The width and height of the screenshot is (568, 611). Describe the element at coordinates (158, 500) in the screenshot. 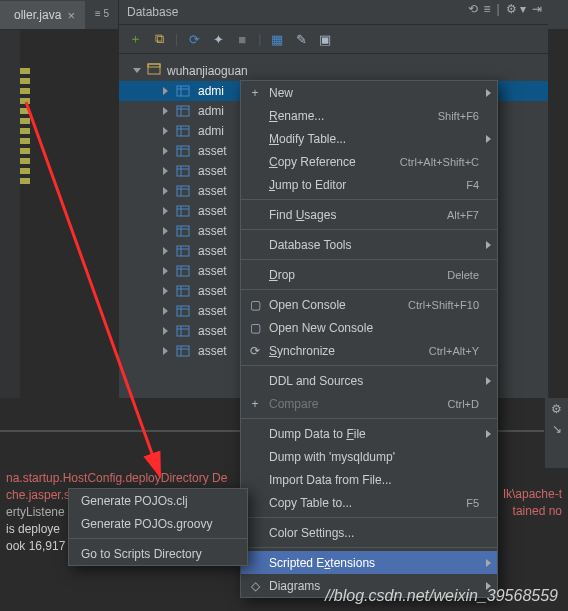

I see `submenu-item: Generate POJOs.clj` at that location.